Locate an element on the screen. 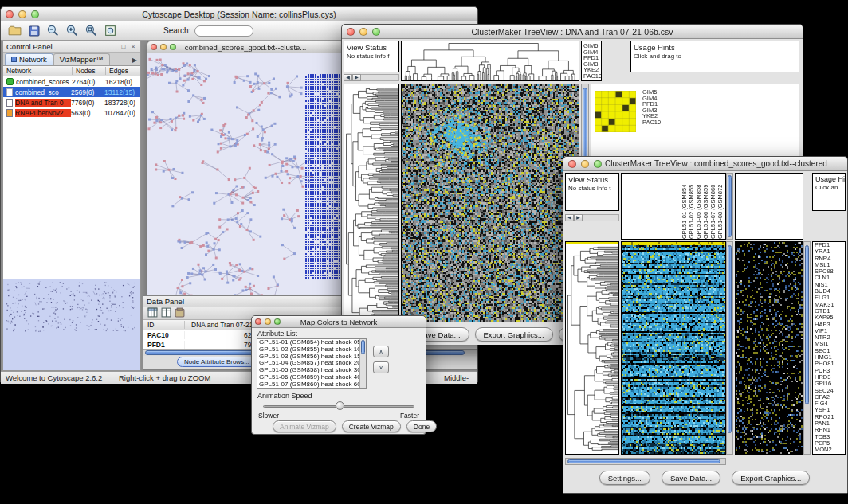  secondary-heatmap-canvas is located at coordinates (769, 348).